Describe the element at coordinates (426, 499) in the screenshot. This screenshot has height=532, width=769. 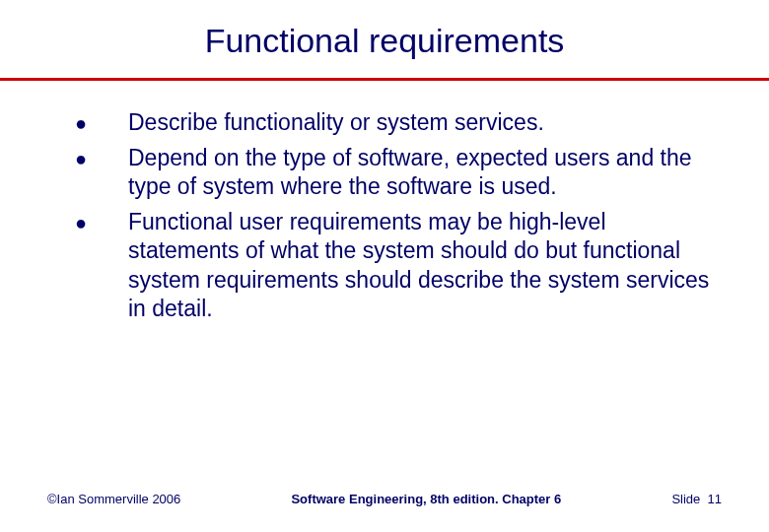
I see `footer-center: Software Engineering, 8th edition. Chapt…` at that location.